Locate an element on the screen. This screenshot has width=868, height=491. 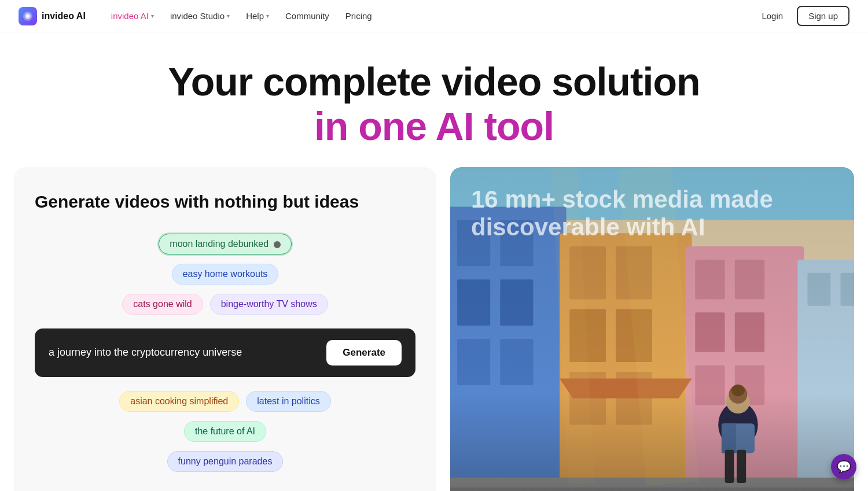
video-idea-input is located at coordinates (183, 353).